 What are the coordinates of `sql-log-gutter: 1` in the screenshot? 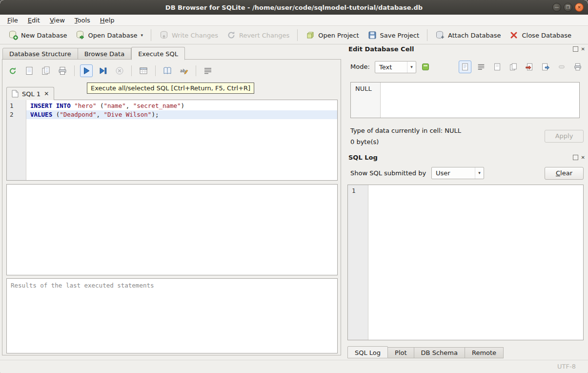 It's located at (358, 263).